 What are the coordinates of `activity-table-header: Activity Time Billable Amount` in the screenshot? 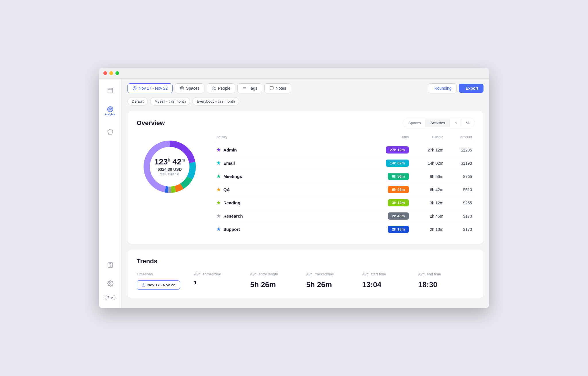 It's located at (344, 139).